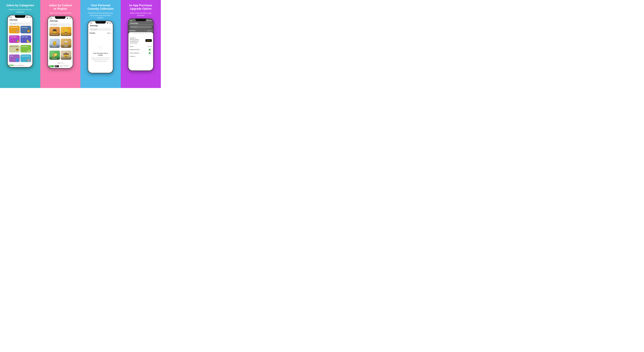 The width and height of the screenshot is (644, 352). What do you see at coordinates (20, 44) in the screenshot?
I see `panel-categories: Jokes by Categories Explore a Variety of…` at bounding box center [20, 44].